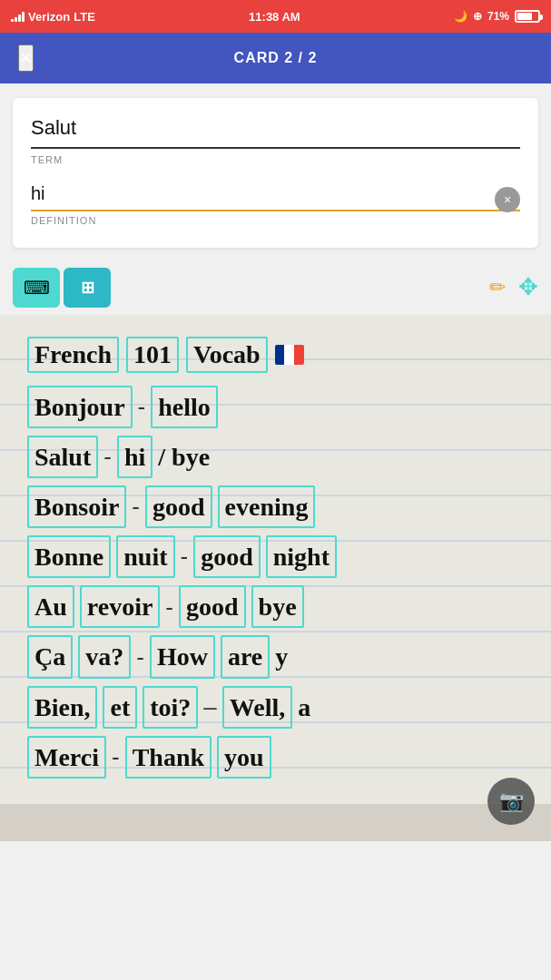 The image size is (551, 980). What do you see at coordinates (183, 457) in the screenshot?
I see `vocab-def-slash: / bye` at bounding box center [183, 457].